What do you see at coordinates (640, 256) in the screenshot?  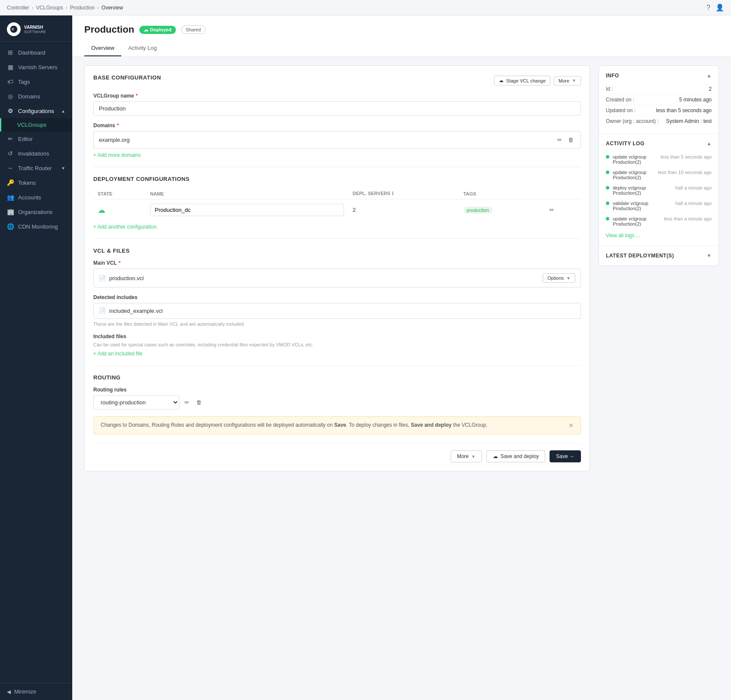 I see `latest-deployment-title: LATEST DEPLOYMENT(S)` at bounding box center [640, 256].